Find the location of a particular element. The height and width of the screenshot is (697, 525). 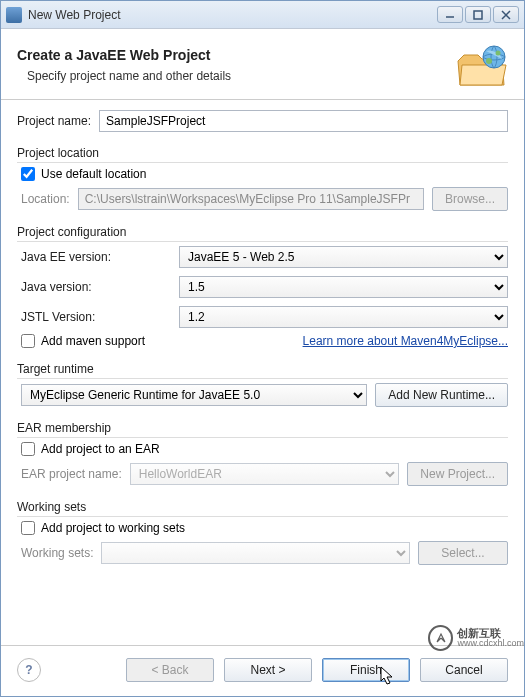

java-version-select: 1.5 is located at coordinates (344, 287).